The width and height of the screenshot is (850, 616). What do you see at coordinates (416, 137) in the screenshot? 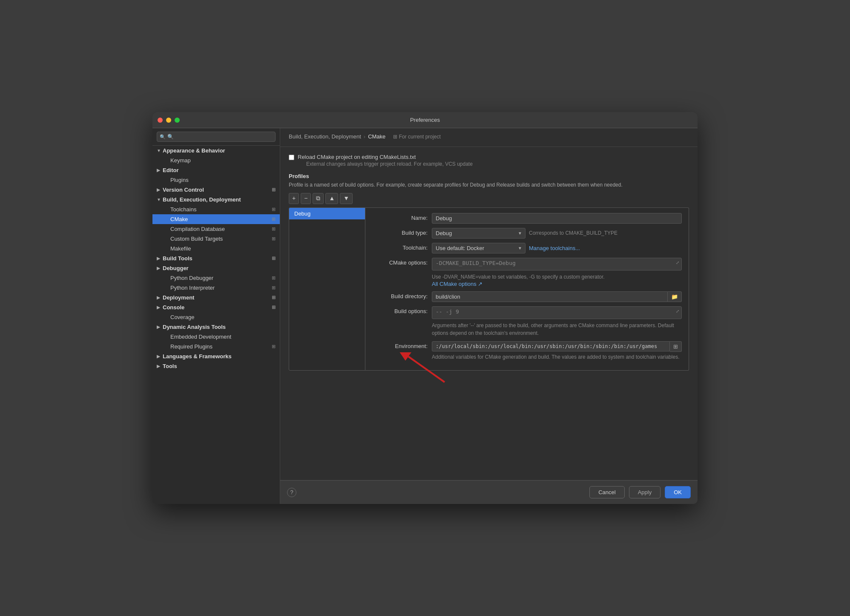
I see `for-project-label: ⊞ For current project` at bounding box center [416, 137].